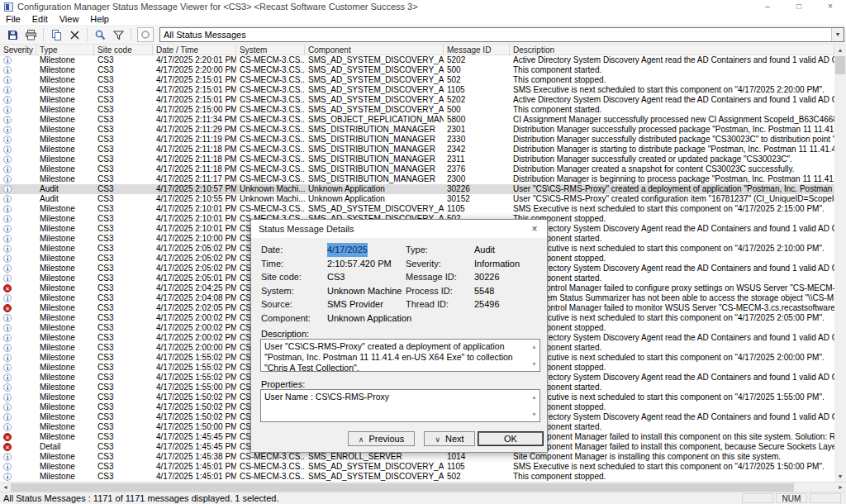  Describe the element at coordinates (74, 35) in the screenshot. I see `delete-icon` at that location.